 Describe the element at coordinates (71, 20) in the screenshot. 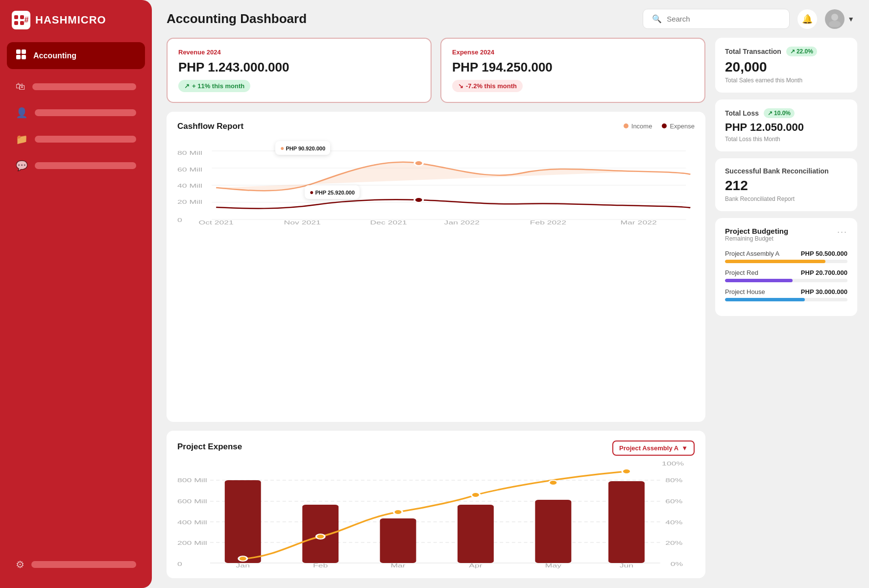

I see `logo-text: HASHMICRO` at that location.